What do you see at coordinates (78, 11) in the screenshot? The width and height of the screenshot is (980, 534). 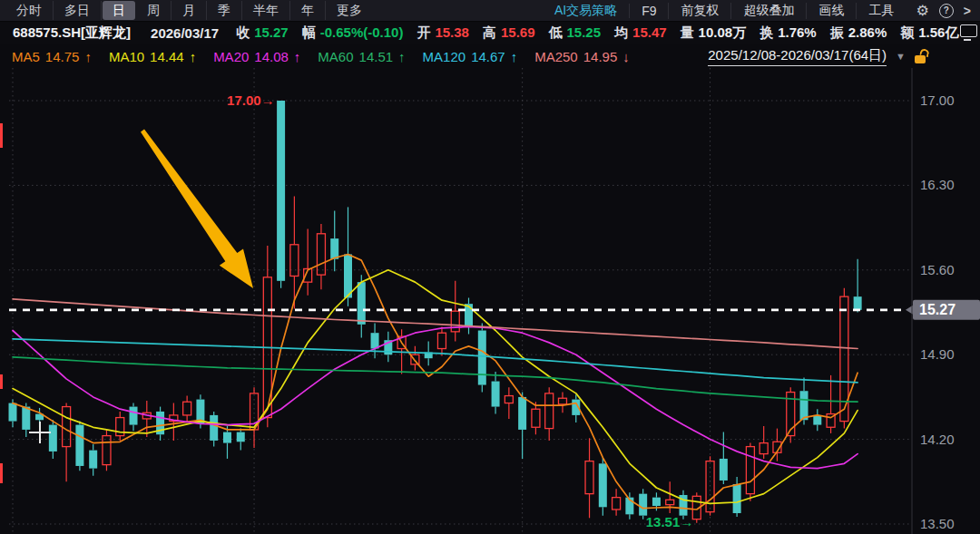 I see `tab-multi-day: 多日` at bounding box center [78, 11].